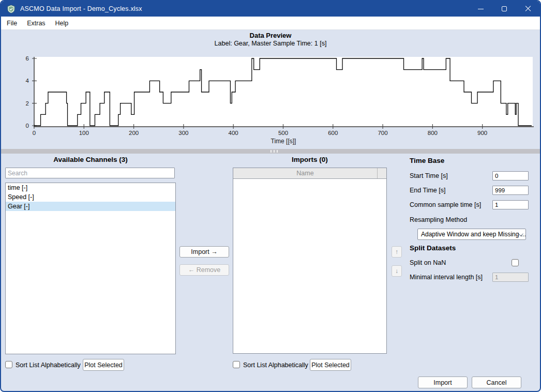 The width and height of the screenshot is (541, 392). Describe the element at coordinates (481, 9) in the screenshot. I see `minimize-icon` at that location.